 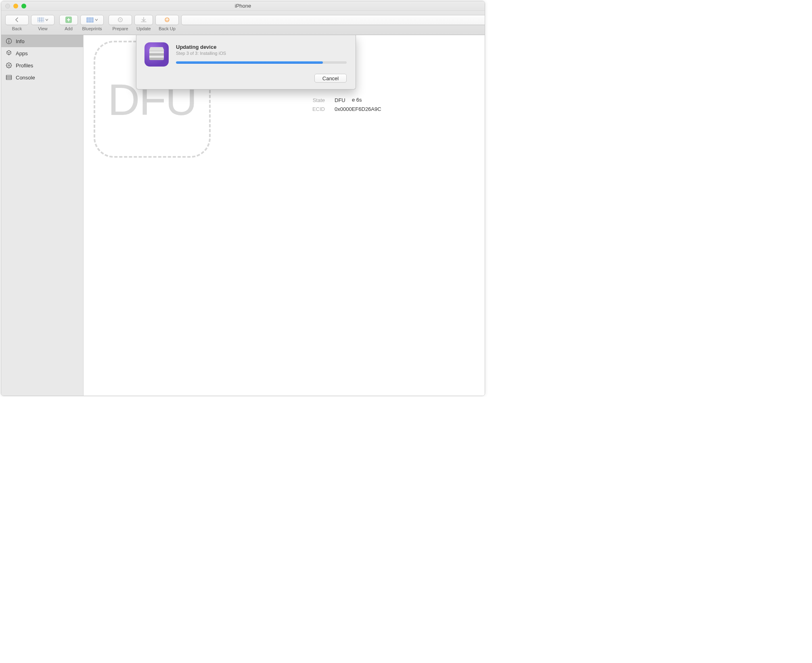 What do you see at coordinates (8, 6) in the screenshot?
I see `close-window-button` at bounding box center [8, 6].